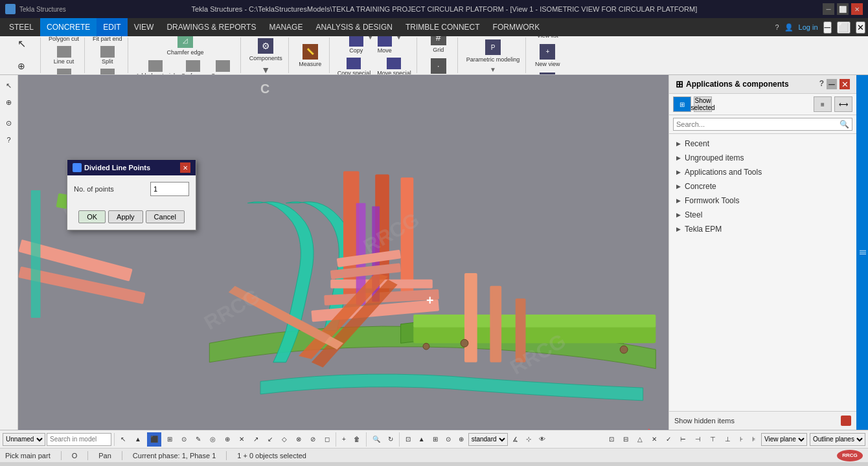 This screenshot has height=466, width=868. Describe the element at coordinates (108, 71) in the screenshot. I see `combine-button: Combine` at that location.